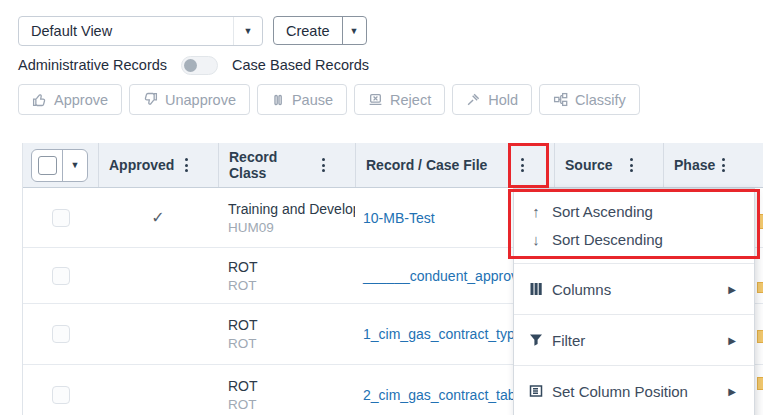 Image resolution: width=763 pixels, height=415 pixels. I want to click on thumbs-up-icon, so click(40, 100).